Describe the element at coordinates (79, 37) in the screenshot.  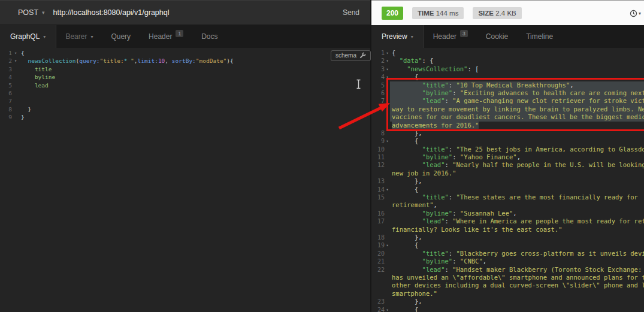
I see `tab-bearer: Bearer▾` at that location.